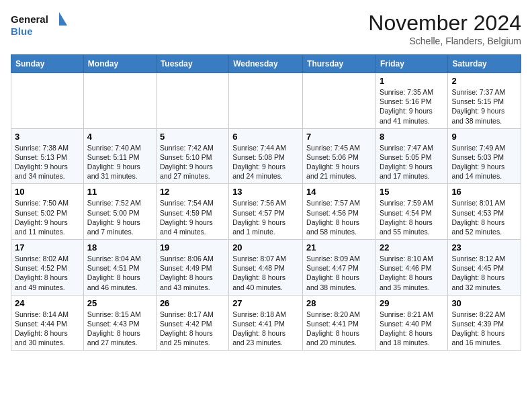 The width and height of the screenshot is (532, 411). I want to click on day-number: 12, so click(192, 192).